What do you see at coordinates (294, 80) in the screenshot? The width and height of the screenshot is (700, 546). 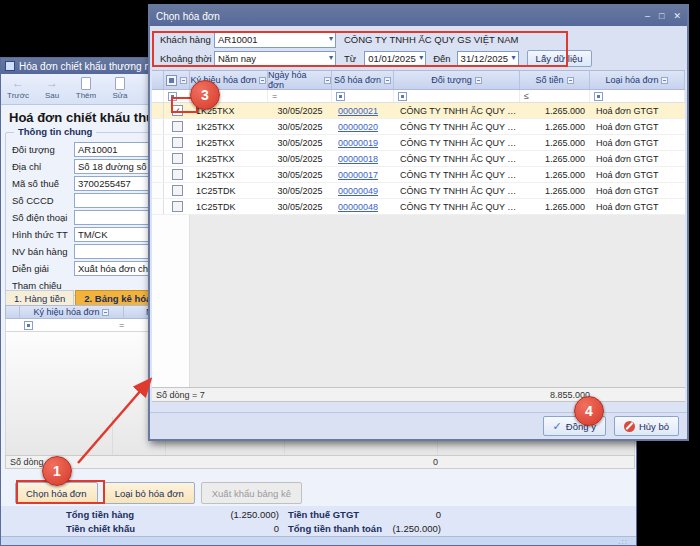 I see `column-header-label: Ngày hóa đơn` at bounding box center [294, 80].